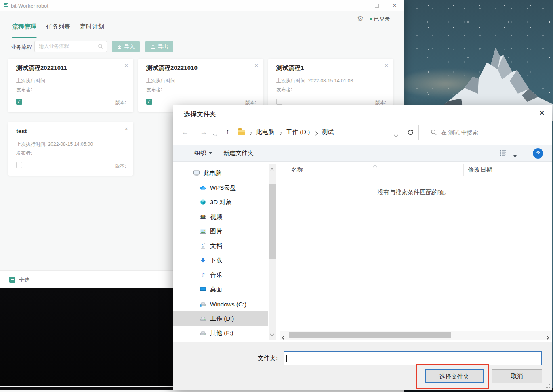 This screenshot has width=553, height=392. Describe the element at coordinates (360, 19) in the screenshot. I see `settings-gear-icon: ⚙` at that location.